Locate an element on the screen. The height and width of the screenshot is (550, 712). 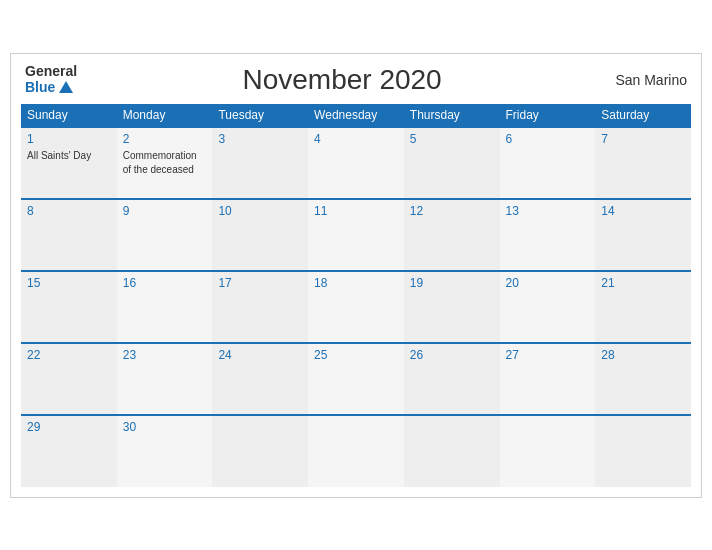
day-number: 22 is located at coordinates (69, 355).